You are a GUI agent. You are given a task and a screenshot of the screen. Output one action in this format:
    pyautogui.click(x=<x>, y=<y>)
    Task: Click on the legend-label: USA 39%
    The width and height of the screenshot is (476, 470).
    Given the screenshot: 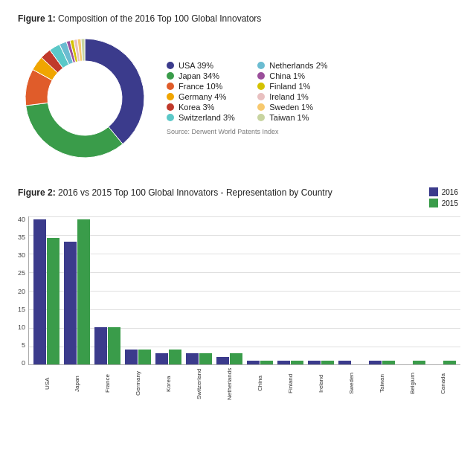 What is the action you would take?
    pyautogui.click(x=196, y=65)
    